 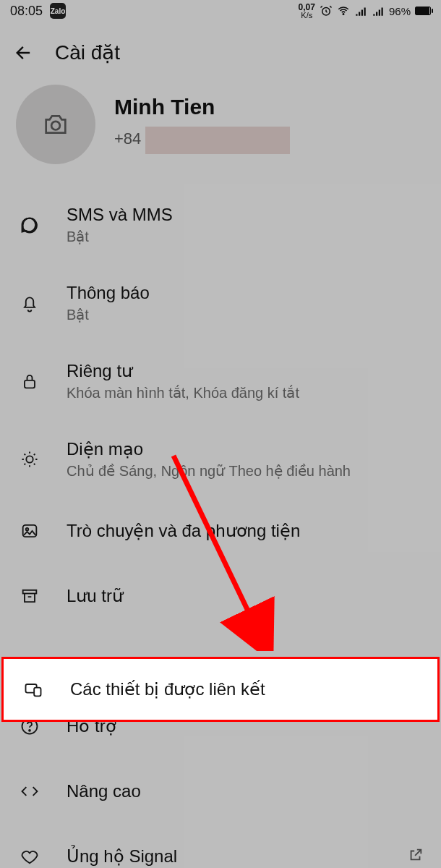 What do you see at coordinates (220, 303) in the screenshot?
I see `item-notifications: Thông báo Bật` at bounding box center [220, 303].